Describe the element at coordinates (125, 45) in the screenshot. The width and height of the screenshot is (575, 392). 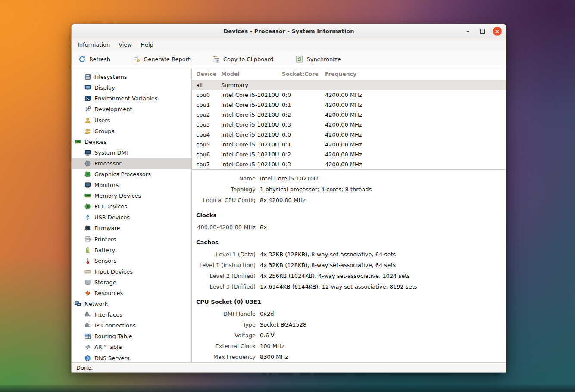
I see `menu-view: View` at that location.